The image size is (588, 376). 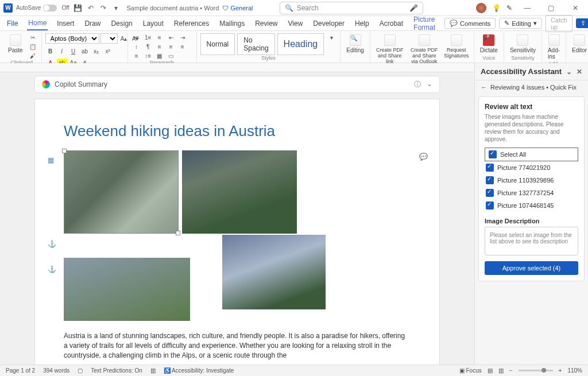 I want to click on create-pdf-outlook-button: Create PDF and Share via Outlook, so click(x=424, y=49).